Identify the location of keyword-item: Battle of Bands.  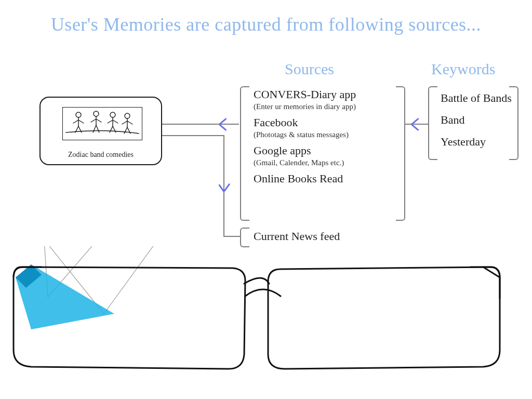
(476, 98).